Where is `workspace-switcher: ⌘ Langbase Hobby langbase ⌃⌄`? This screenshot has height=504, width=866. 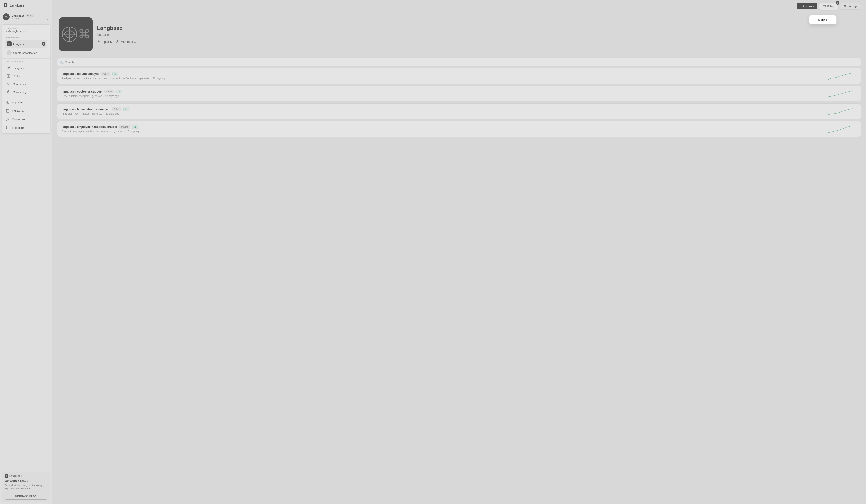
workspace-switcher: ⌘ Langbase Hobby langbase ⌃⌄ is located at coordinates (26, 17).